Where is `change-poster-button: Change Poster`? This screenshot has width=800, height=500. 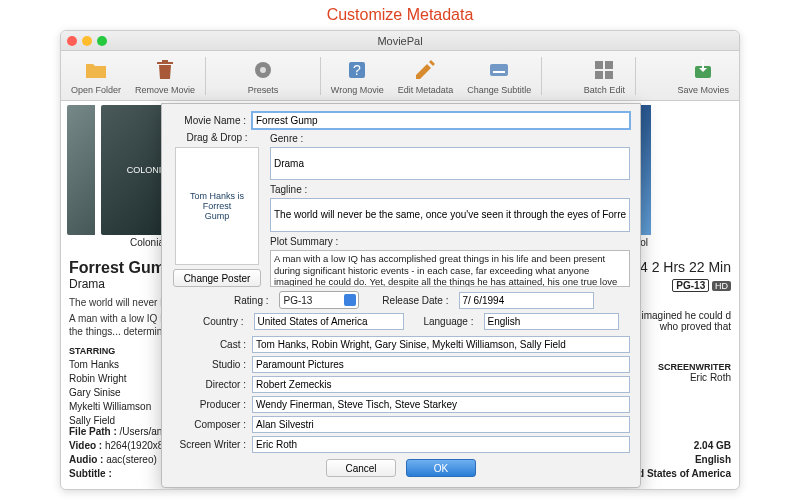
change-poster-button: Change Poster is located at coordinates (218, 278).